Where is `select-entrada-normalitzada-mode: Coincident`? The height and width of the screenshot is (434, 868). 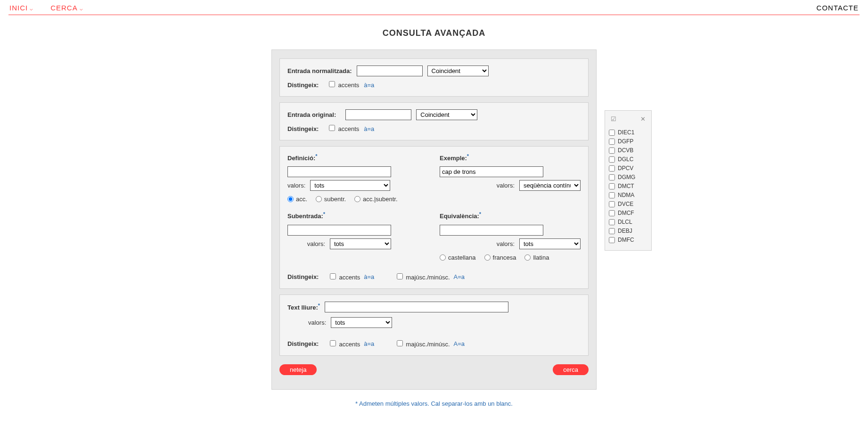 select-entrada-normalitzada-mode: Coincident is located at coordinates (458, 71).